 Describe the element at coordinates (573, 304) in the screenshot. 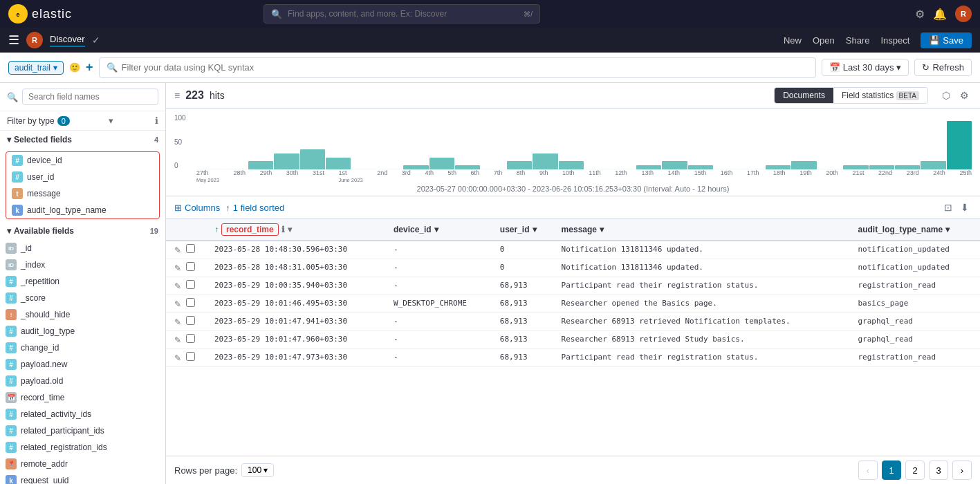

I see `table-row: ✎ 2023-05-29 10:01:46.495+03:30 W_DESKTO…` at that location.